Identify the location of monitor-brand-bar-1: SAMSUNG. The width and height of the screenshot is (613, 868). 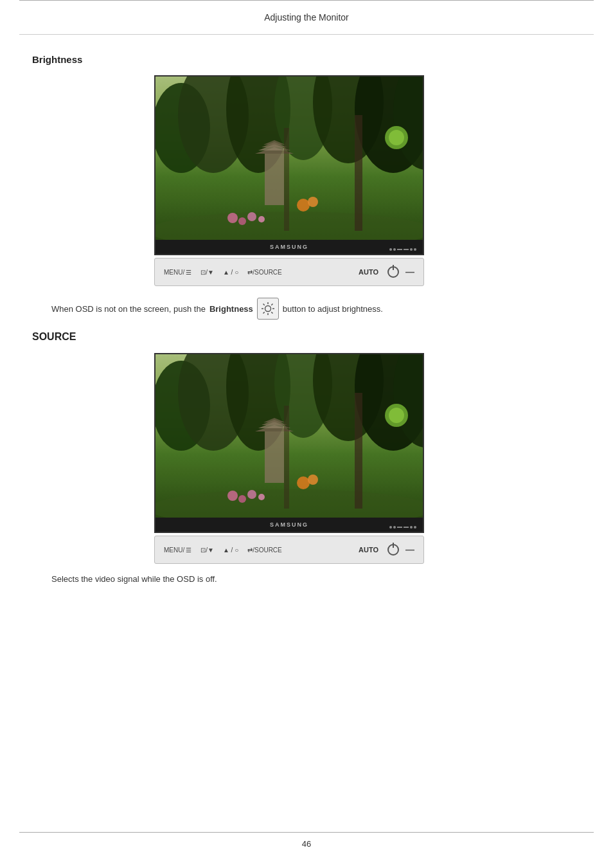
(289, 247).